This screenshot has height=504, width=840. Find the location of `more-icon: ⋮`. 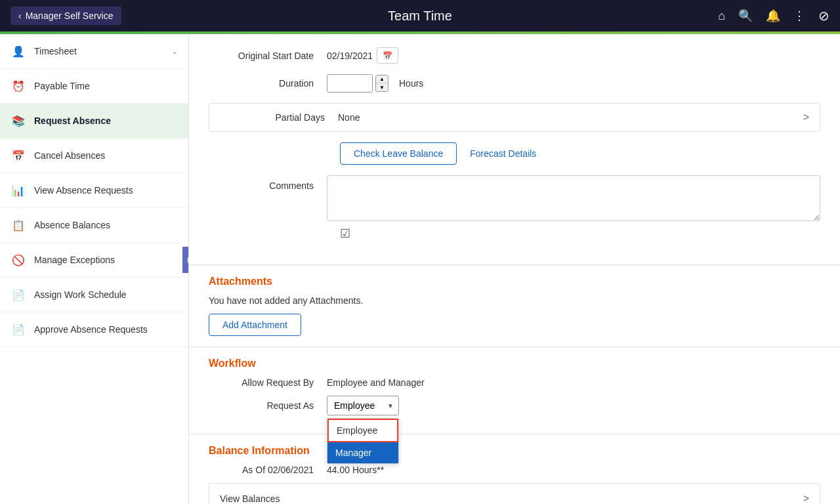

more-icon: ⋮ is located at coordinates (799, 16).